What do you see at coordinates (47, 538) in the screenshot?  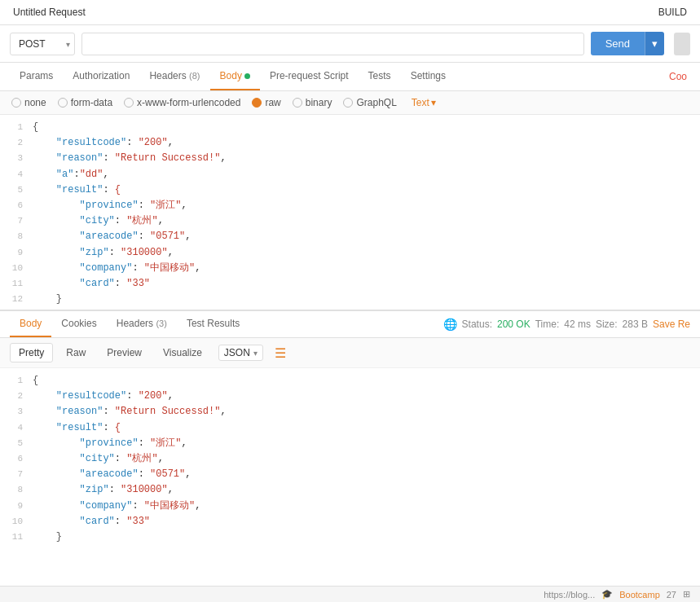 I see `line-content: }` at bounding box center [47, 538].